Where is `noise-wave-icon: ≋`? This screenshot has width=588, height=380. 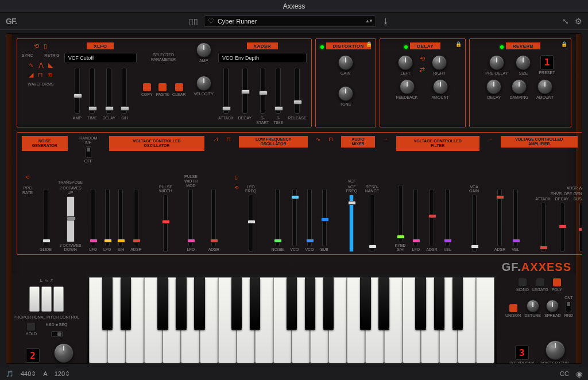
noise-wave-icon: ≋ is located at coordinates (51, 75).